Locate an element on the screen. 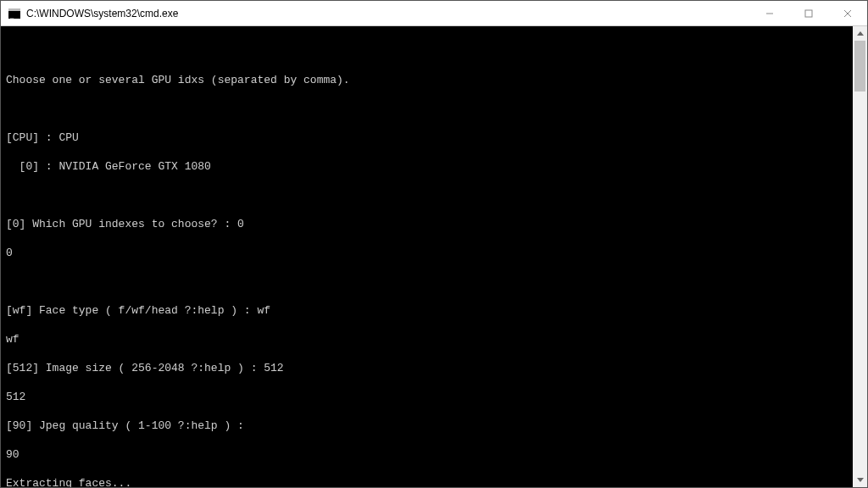  titlebar: _ C:\WINDOWS\system32\cmd.exe is located at coordinates (434, 14).